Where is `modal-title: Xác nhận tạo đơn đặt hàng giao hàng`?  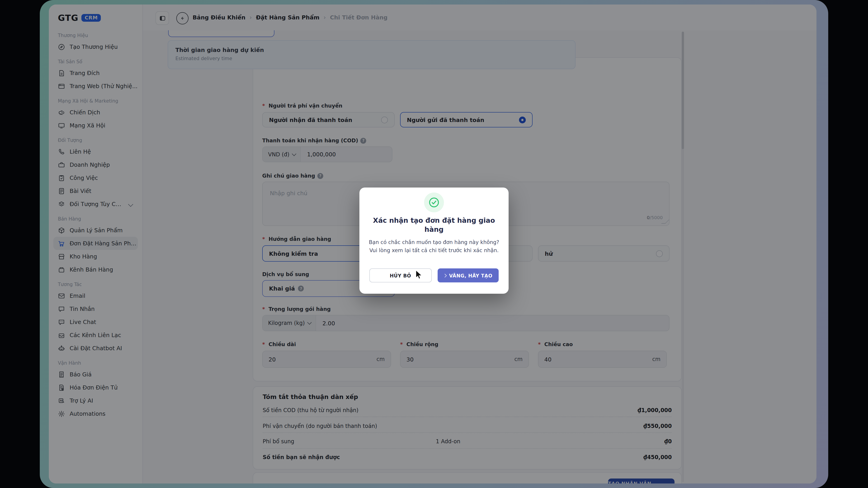
modal-title: Xác nhận tạo đơn đặt hàng giao hàng is located at coordinates (434, 225).